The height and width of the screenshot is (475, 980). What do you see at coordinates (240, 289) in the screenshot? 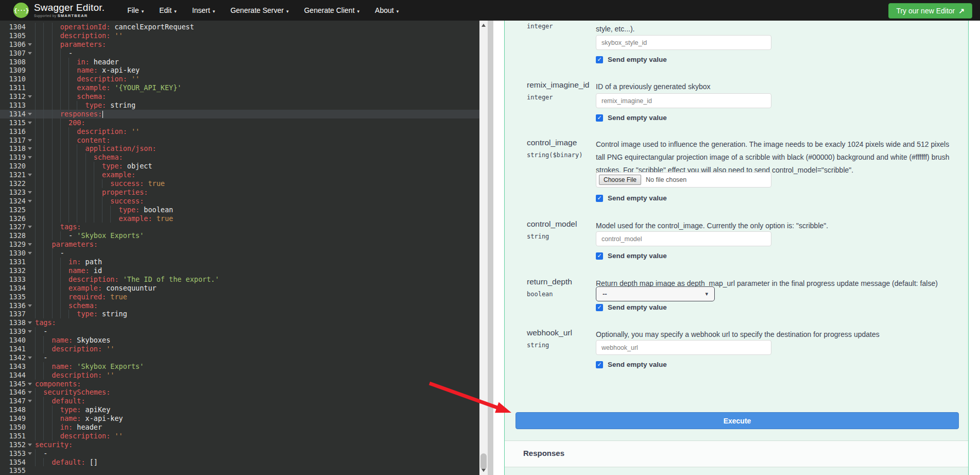
I see `editor-line-1334: 1334example: consequuntur` at bounding box center [240, 289].